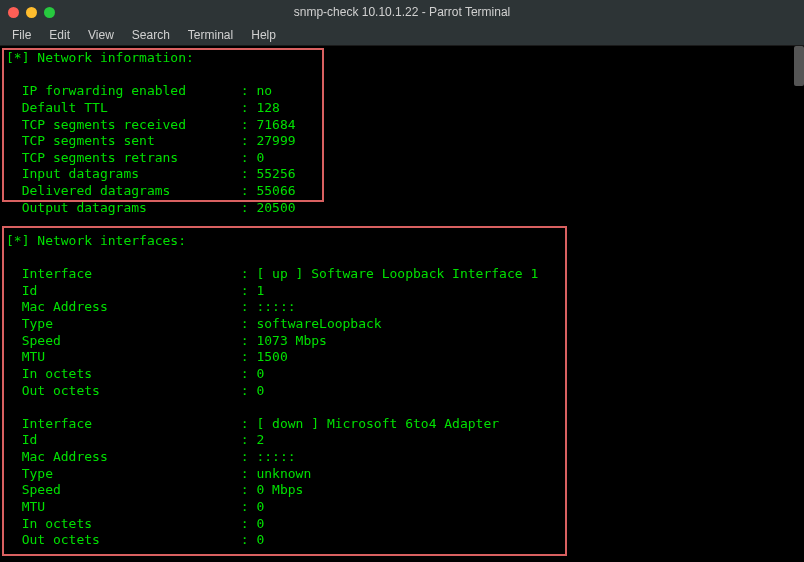  I want to click on interface-row: Speed : 1073 Mbps, so click(402, 342).